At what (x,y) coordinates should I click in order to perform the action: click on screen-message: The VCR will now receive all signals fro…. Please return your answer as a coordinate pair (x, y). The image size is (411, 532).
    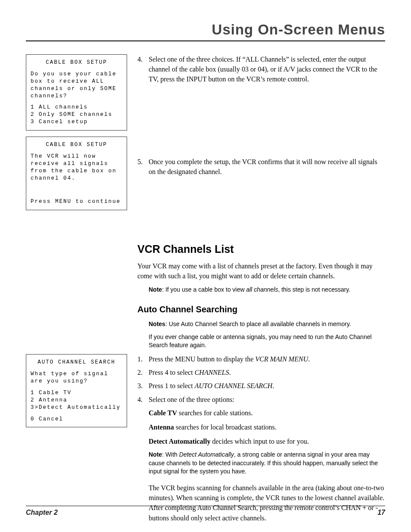
    Looking at the image, I should click on (77, 168).